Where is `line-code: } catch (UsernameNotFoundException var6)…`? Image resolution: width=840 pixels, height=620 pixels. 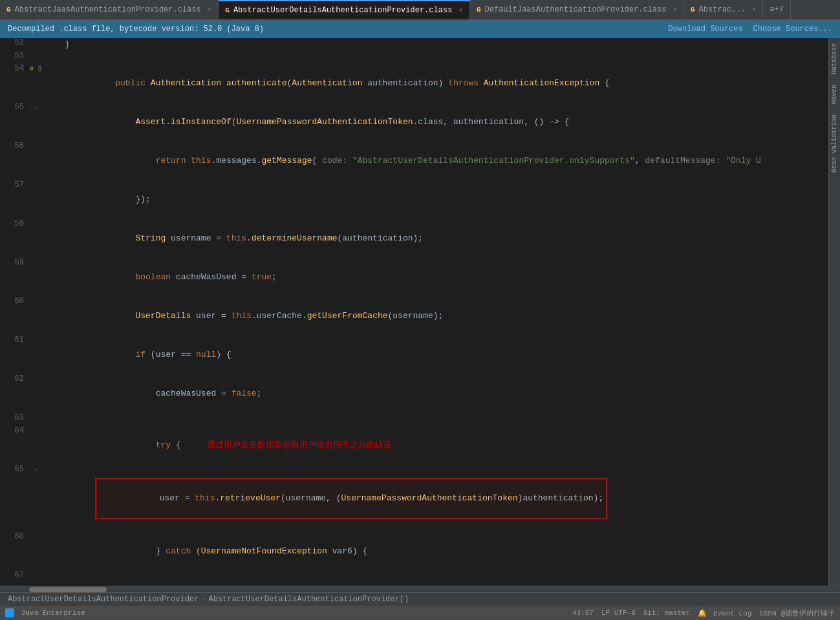
line-code: } catch (UsernameNotFoundException var6)… is located at coordinates (435, 551).